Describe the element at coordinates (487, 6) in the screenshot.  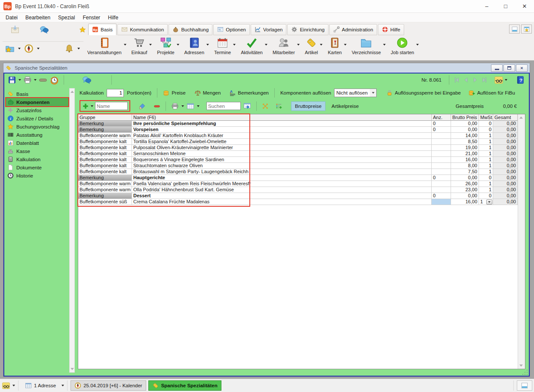
I see `minimize-button: –` at that location.